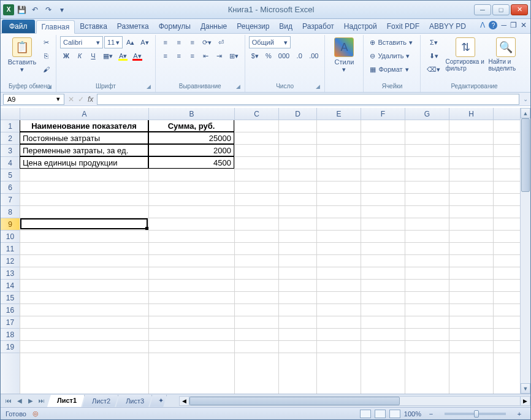  I want to click on row-header-1: 1, so click(10, 126).